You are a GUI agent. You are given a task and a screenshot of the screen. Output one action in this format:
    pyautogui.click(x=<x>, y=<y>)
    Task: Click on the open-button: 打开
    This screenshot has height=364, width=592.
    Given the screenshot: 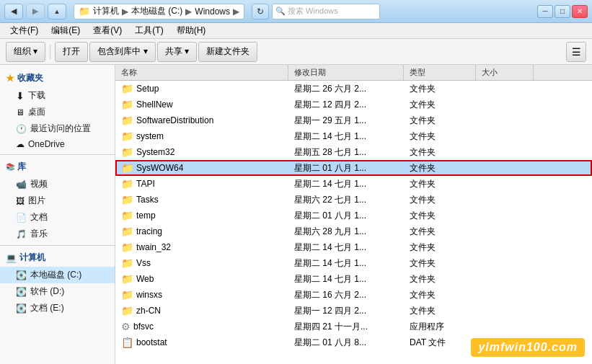 What is the action you would take?
    pyautogui.click(x=71, y=52)
    